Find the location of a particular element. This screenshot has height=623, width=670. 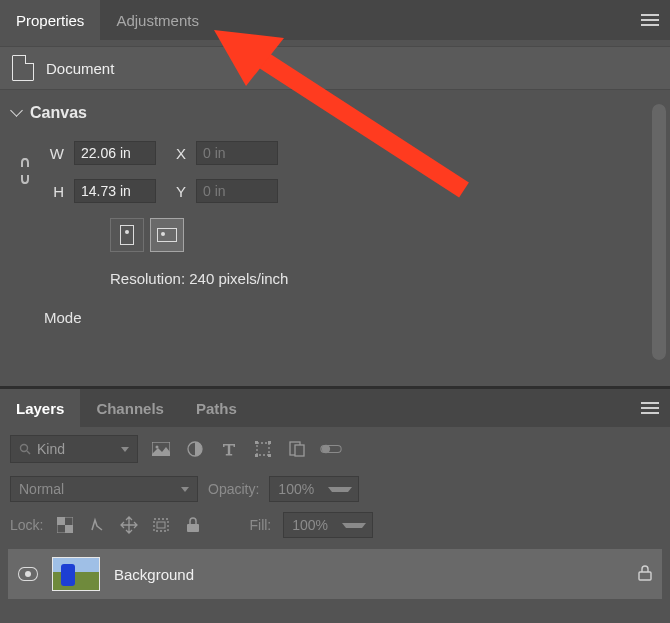

layer-filter-row: Kind is located at coordinates (335, 449).